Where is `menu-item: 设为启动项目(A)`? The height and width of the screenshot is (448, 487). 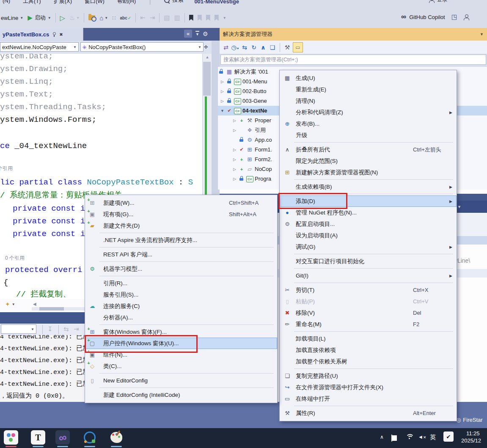 menu-item: 设为启动项目(A) is located at coordinates (368, 235).